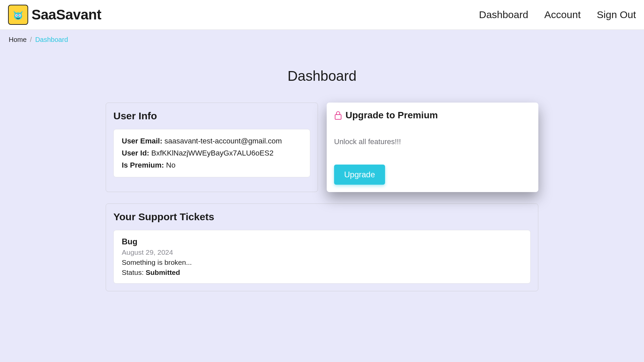 The width and height of the screenshot is (644, 362). What do you see at coordinates (212, 147) in the screenshot?
I see `user-info-card: User Info User Email: saasavant-test-acc…` at bounding box center [212, 147].